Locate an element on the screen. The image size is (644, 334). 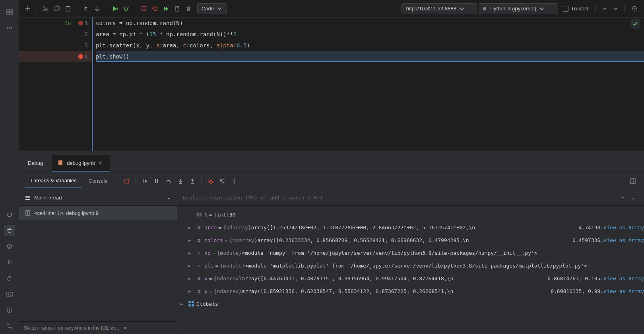
evaluate-input: Evaluate expression (⌥⌘) or add a watch … is located at coordinates (400, 197).